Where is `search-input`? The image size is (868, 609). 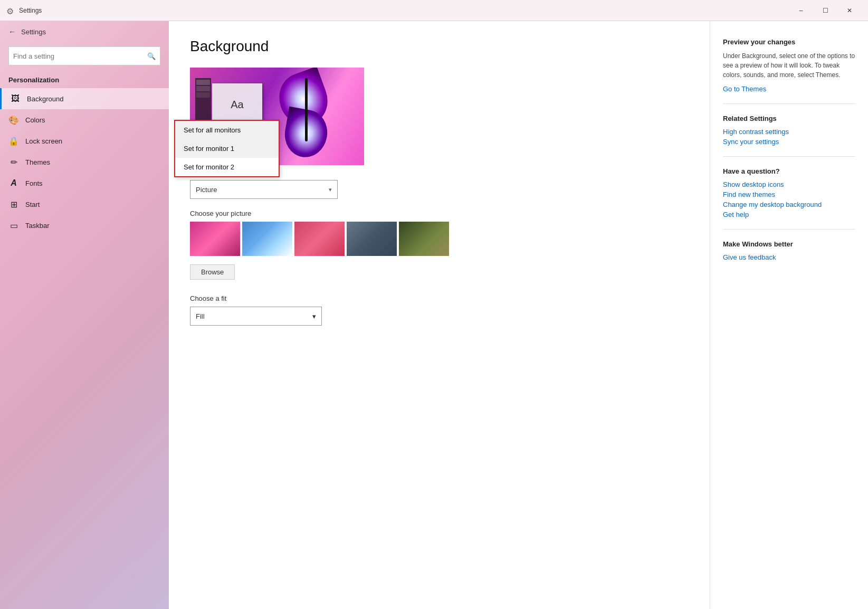 search-input is located at coordinates (80, 56).